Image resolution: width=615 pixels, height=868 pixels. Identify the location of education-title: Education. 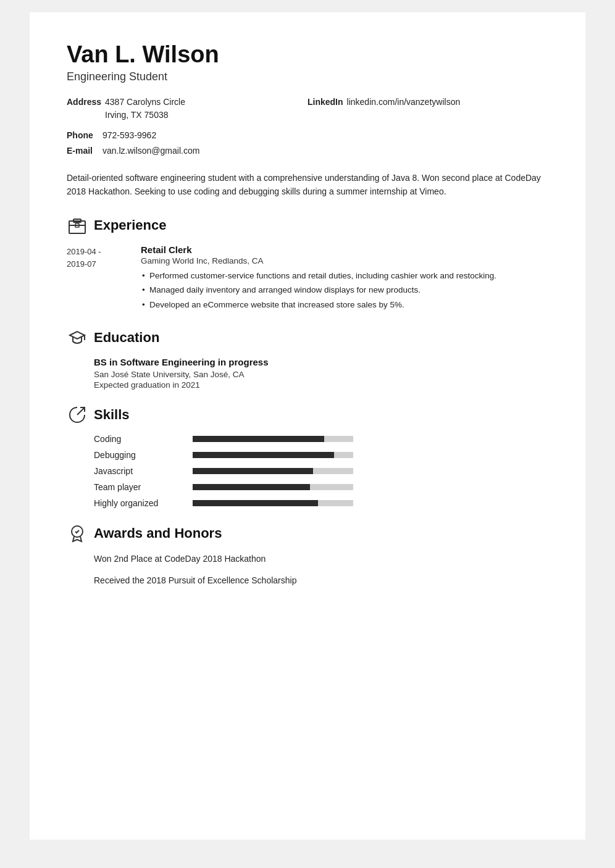
(127, 338).